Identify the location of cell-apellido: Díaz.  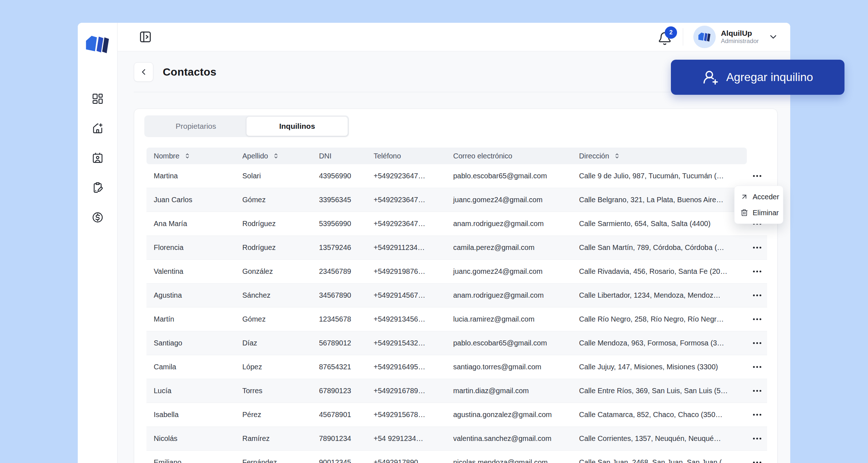
(273, 343).